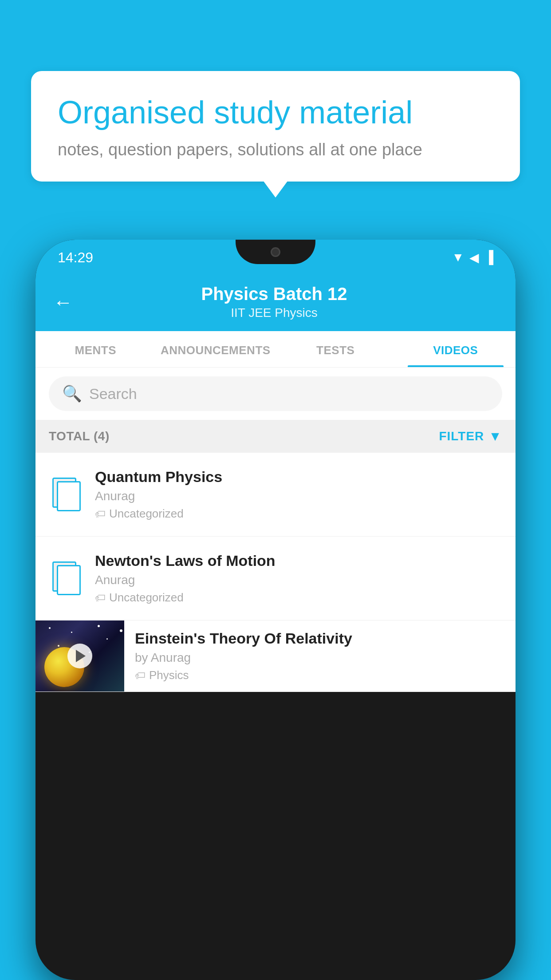  Describe the element at coordinates (63, 302) in the screenshot. I see `back-button: ←` at that location.